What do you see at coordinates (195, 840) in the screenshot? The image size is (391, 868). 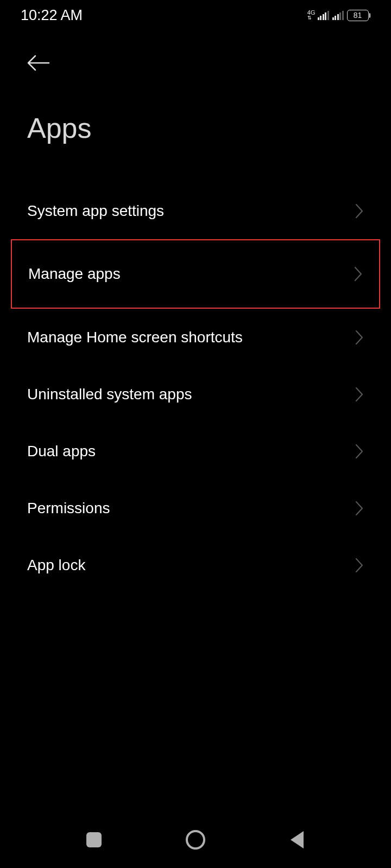 I see `home-button` at bounding box center [195, 840].